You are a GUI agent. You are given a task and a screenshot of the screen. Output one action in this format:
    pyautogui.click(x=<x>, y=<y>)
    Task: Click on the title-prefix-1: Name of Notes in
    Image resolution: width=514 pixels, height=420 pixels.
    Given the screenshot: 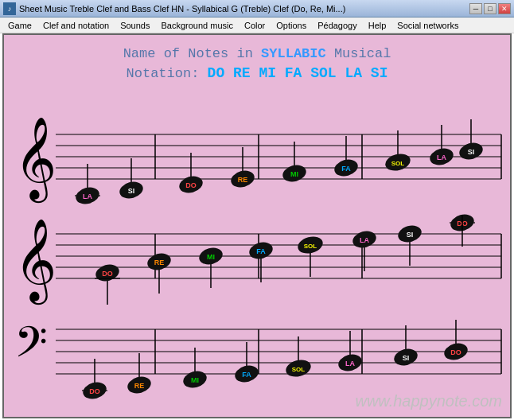 What is the action you would take?
    pyautogui.click(x=193, y=54)
    